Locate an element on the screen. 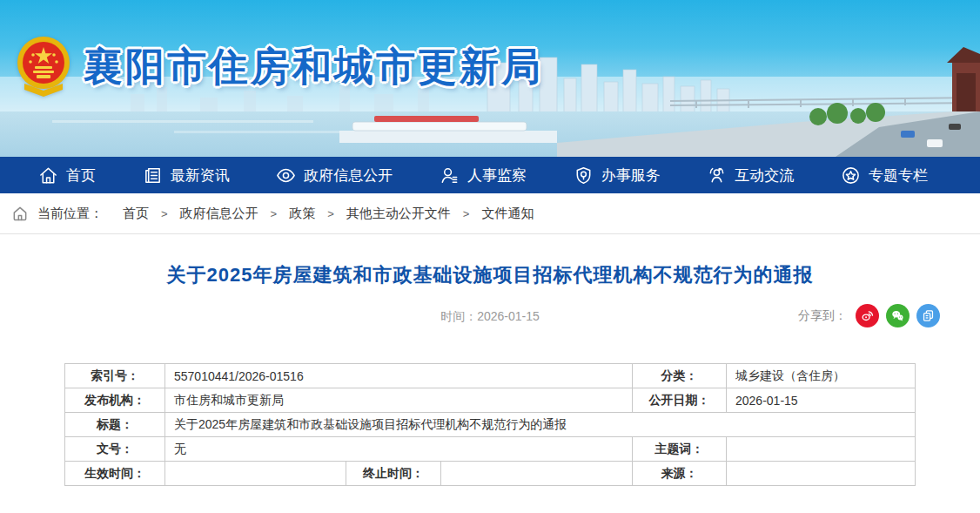 Image resolution: width=980 pixels, height=513 pixels. index-number-label: 索引号： is located at coordinates (115, 376).